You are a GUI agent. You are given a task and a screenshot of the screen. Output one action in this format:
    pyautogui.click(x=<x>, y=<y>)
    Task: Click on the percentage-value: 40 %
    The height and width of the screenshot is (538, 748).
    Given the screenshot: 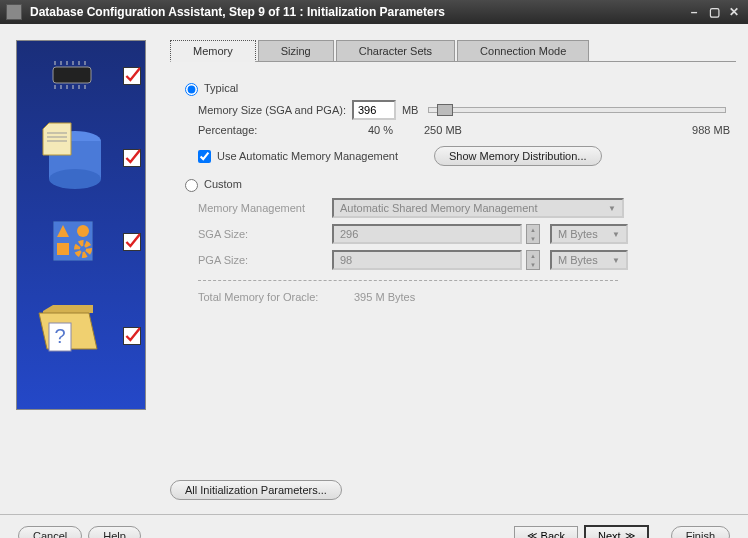 What is the action you would take?
    pyautogui.click(x=396, y=130)
    